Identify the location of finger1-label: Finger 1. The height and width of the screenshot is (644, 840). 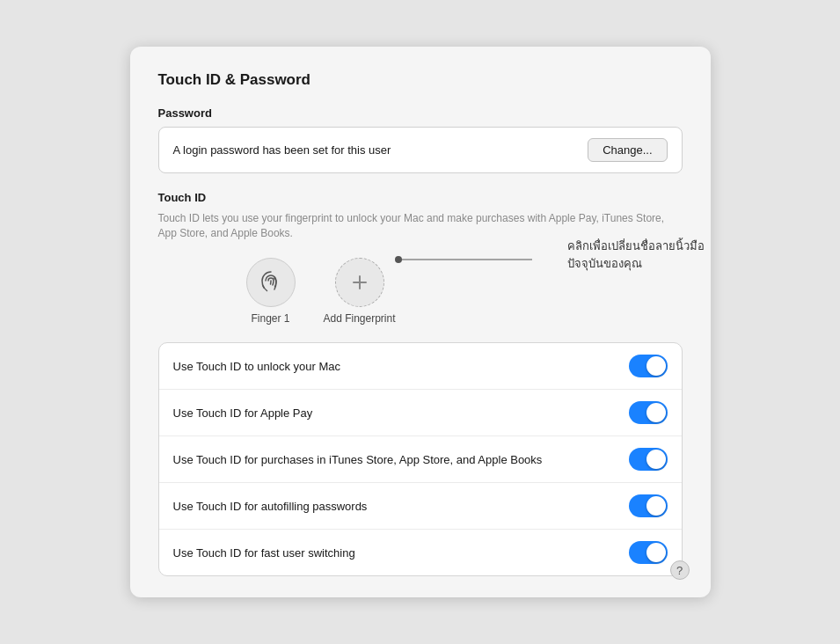
(270, 318).